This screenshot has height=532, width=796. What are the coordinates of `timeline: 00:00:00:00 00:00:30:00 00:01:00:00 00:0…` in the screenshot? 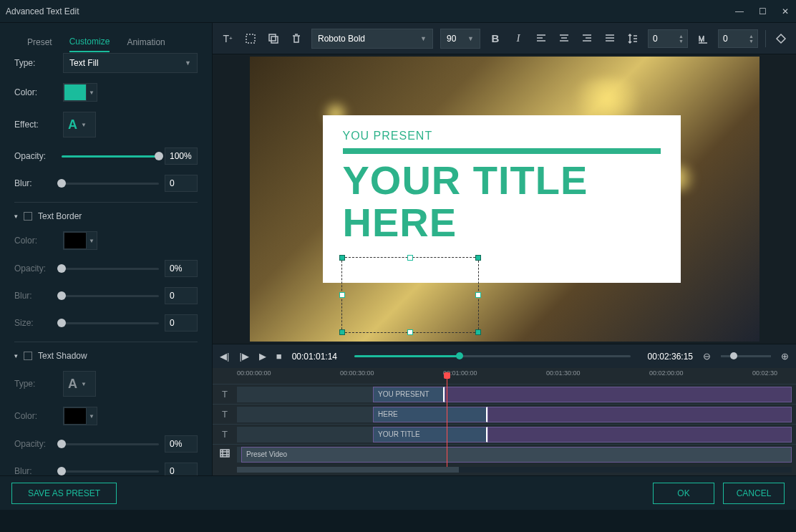 It's located at (504, 422).